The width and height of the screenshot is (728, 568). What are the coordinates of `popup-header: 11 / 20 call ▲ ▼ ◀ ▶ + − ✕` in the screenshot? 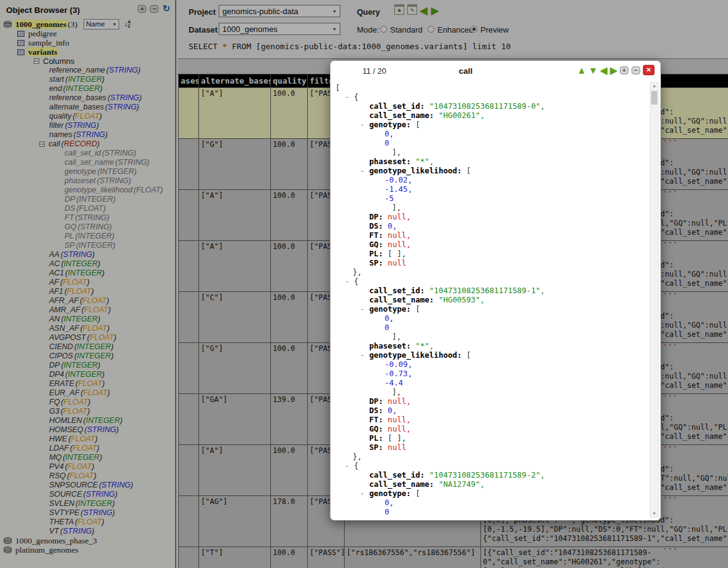 It's located at (495, 71).